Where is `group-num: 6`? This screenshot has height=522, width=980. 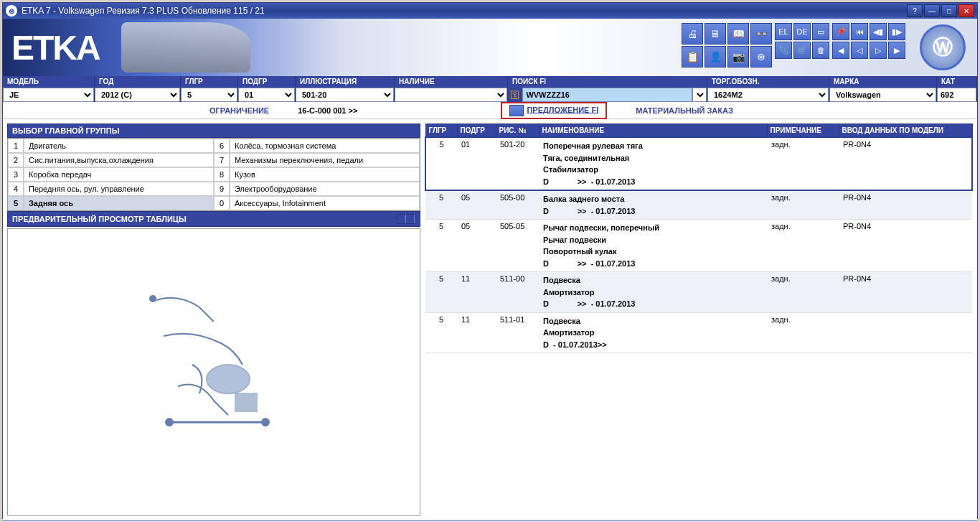 group-num: 6 is located at coordinates (222, 146).